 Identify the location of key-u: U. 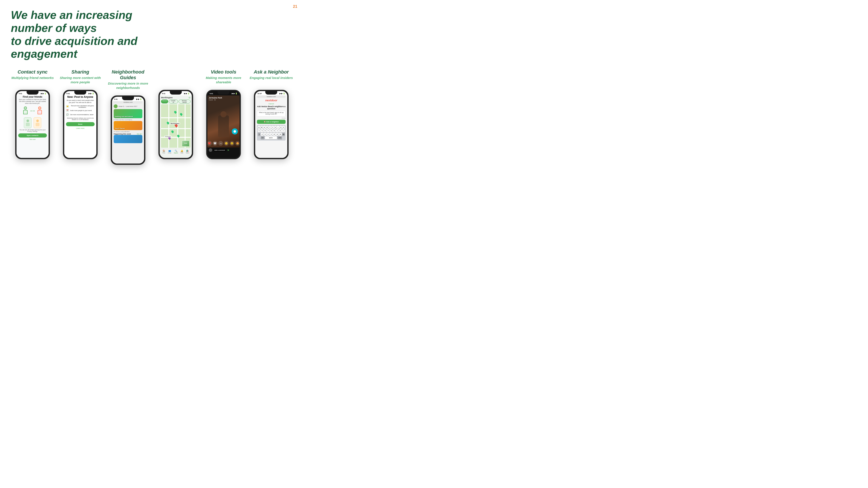
(276, 127).